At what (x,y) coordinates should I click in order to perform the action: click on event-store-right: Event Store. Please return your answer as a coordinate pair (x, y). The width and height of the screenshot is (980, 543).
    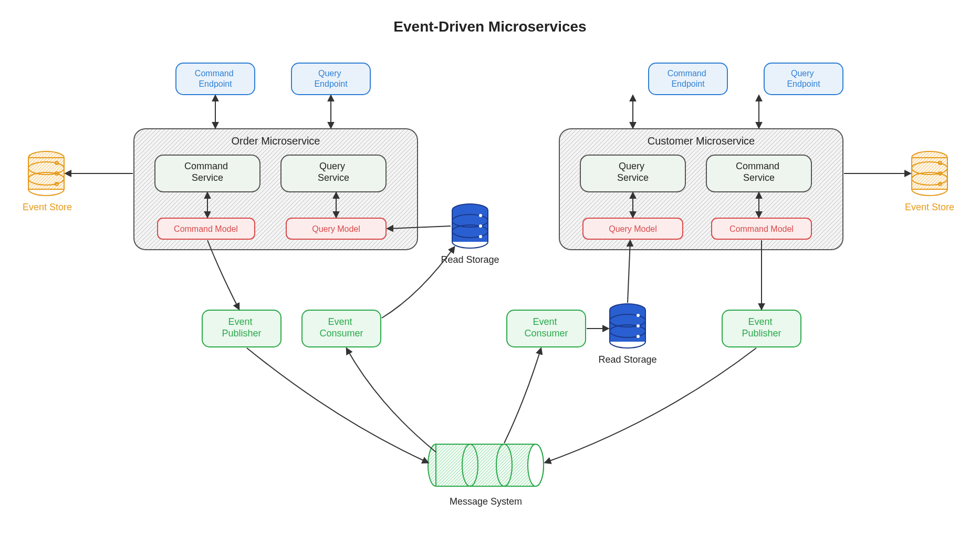
    Looking at the image, I should click on (930, 182).